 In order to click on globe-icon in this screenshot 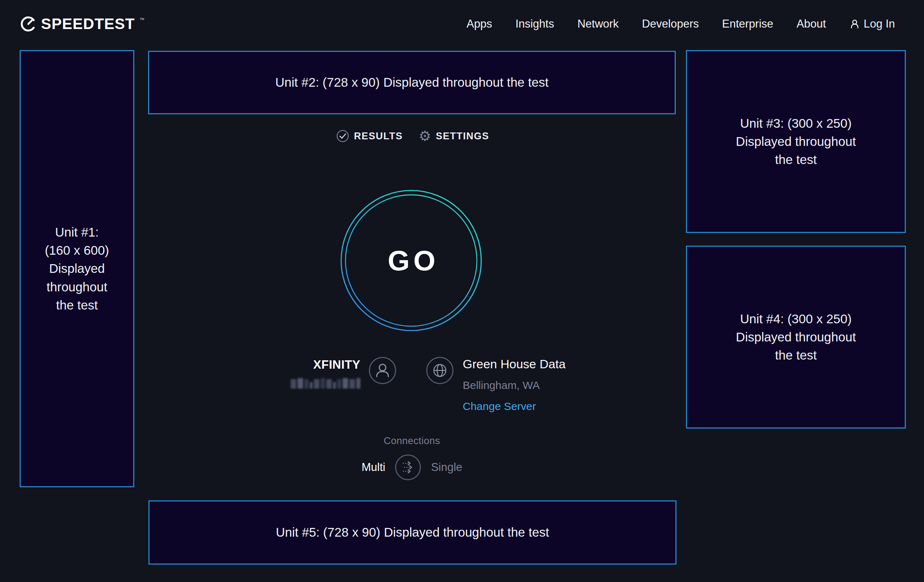, I will do `click(440, 371)`.